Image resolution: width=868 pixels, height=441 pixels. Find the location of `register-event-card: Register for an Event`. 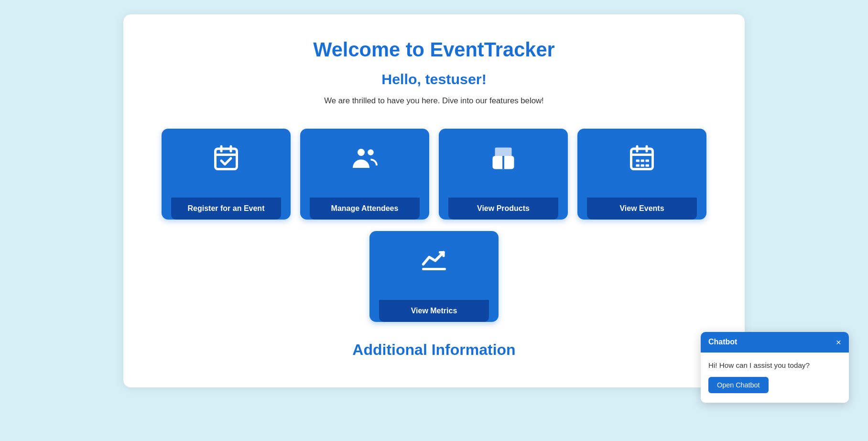

register-event-card: Register for an Event is located at coordinates (226, 174).